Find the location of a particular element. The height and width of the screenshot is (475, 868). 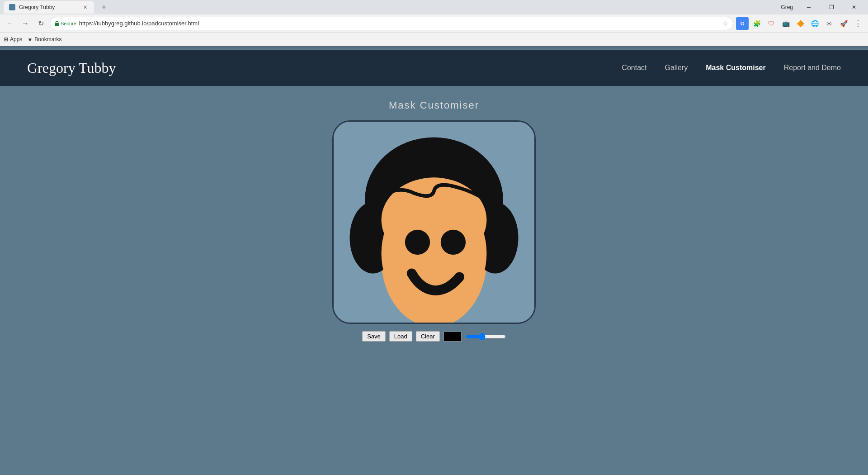

apps-link: ⊞ Apps is located at coordinates (13, 39).